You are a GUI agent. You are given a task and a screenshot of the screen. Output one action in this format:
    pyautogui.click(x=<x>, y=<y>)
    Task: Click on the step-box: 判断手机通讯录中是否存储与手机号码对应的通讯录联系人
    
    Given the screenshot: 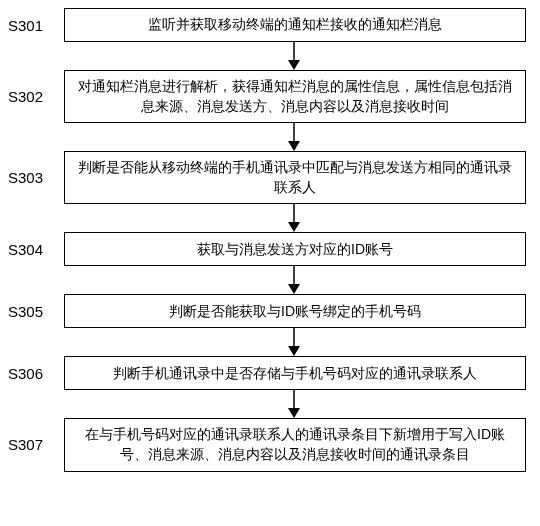 What is the action you would take?
    pyautogui.click(x=295, y=373)
    